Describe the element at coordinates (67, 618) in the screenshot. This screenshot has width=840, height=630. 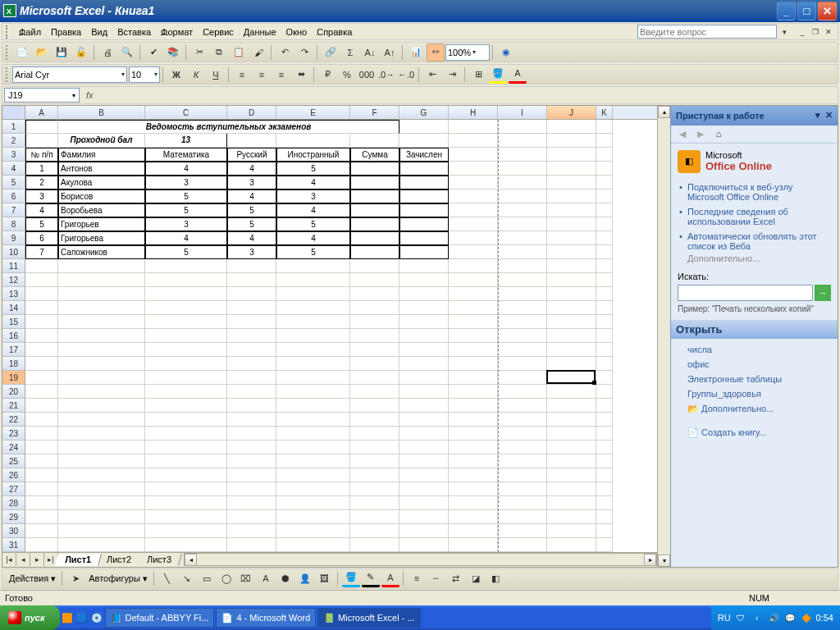
I see `quicklaunch-icon: 🟧` at that location.